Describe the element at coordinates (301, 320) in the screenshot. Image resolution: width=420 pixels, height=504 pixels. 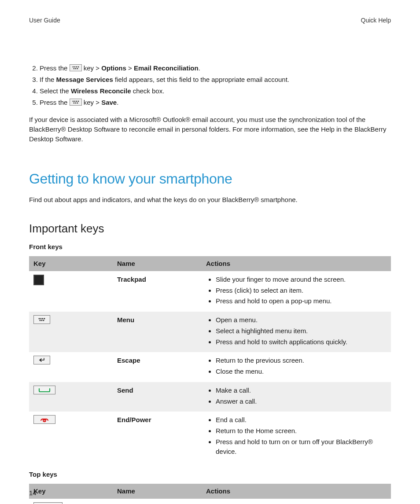
I see `action-item: Open a menu.` at that location.